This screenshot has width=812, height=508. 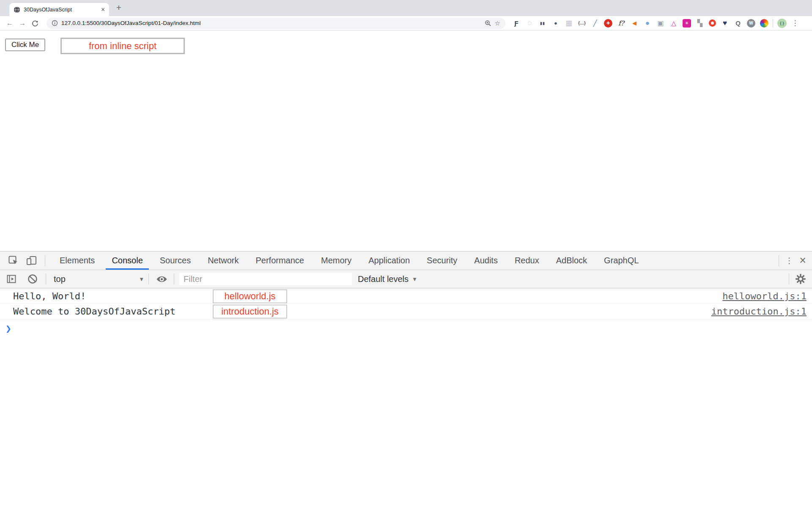 I want to click on tab-network: Network, so click(x=223, y=261).